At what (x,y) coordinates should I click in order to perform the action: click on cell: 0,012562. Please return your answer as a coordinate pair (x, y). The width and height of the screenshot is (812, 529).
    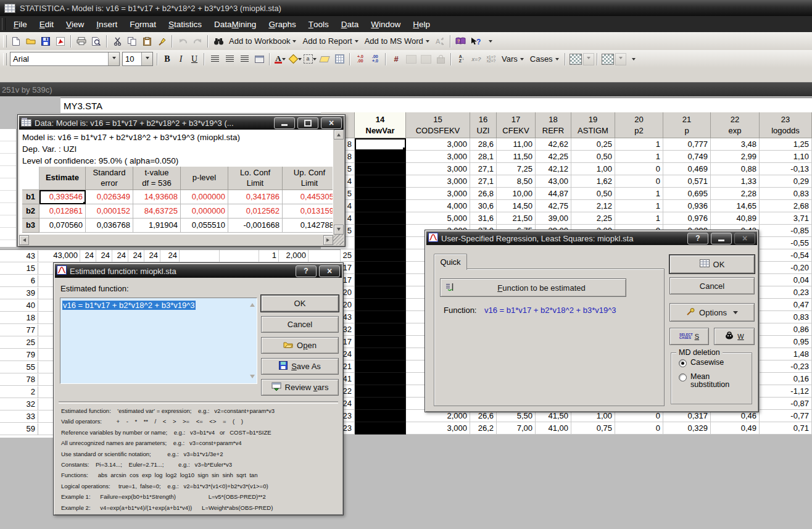
    Looking at the image, I should click on (255, 211).